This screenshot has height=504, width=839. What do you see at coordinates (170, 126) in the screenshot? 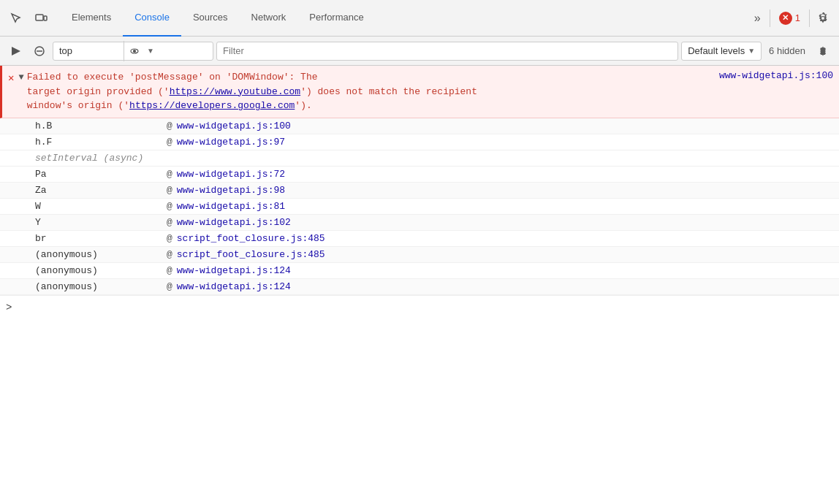
I see `stack-at-0: @` at bounding box center [170, 126].